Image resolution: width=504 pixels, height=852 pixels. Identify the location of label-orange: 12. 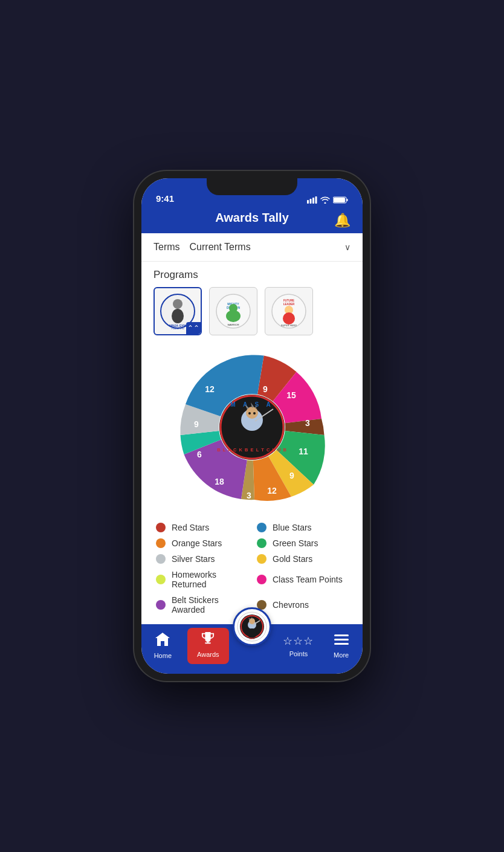
(272, 491).